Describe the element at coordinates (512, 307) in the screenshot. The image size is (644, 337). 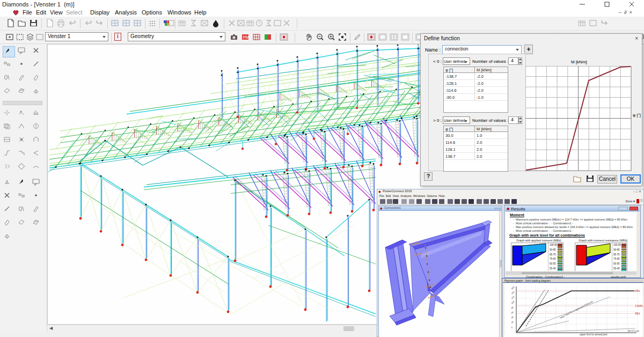
I see `svg-text: 80` at that location.